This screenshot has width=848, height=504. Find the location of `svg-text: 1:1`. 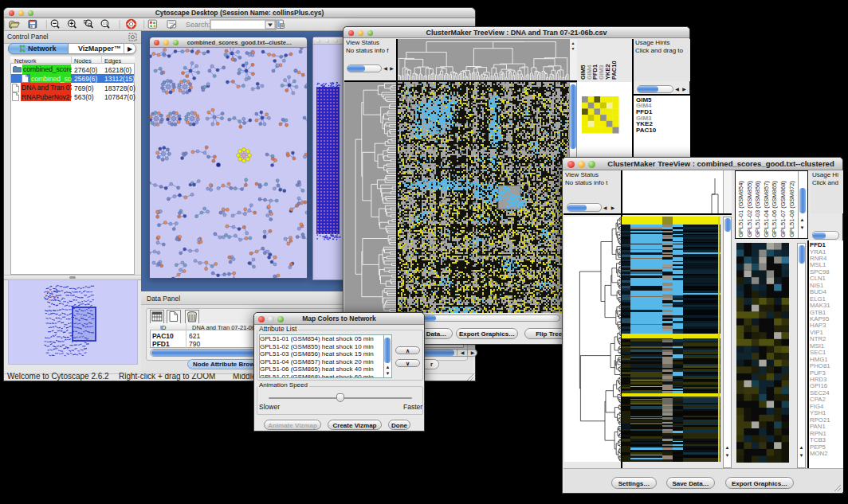

svg-text: 1:1 is located at coordinates (105, 24).